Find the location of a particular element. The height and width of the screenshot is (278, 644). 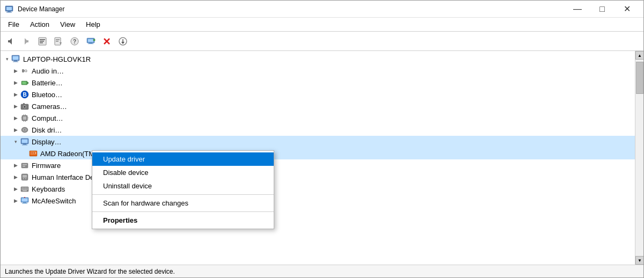

display-icon is located at coordinates (25, 142).